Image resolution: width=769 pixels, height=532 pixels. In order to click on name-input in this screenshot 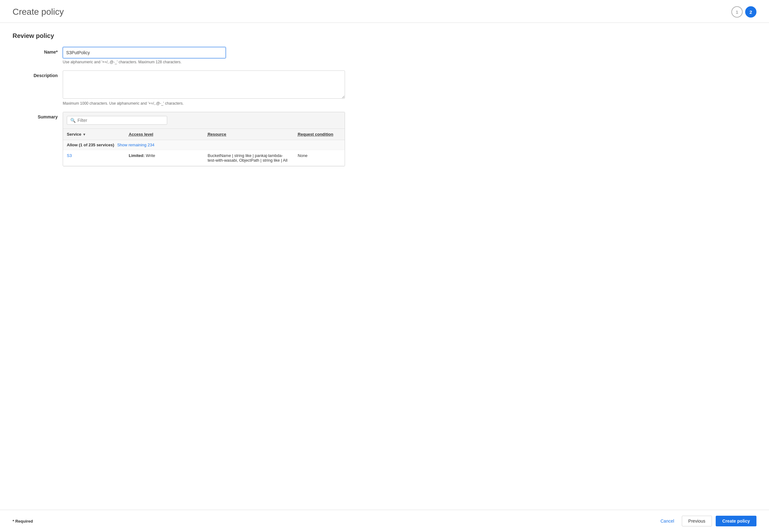, I will do `click(144, 53)`.